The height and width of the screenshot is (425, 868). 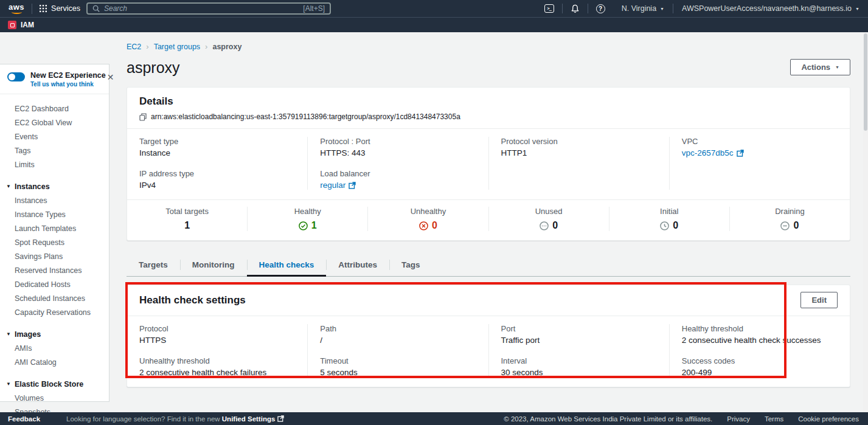 What do you see at coordinates (398, 179) in the screenshot?
I see `field-load-balancer: Load balancer regular` at bounding box center [398, 179].